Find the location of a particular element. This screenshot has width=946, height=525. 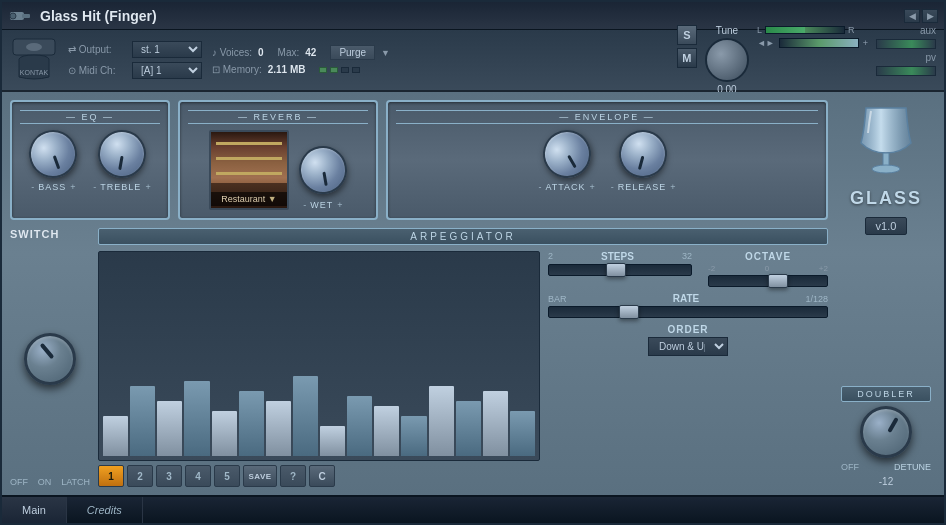

octave-title: OCTAVE is located at coordinates (768, 256).